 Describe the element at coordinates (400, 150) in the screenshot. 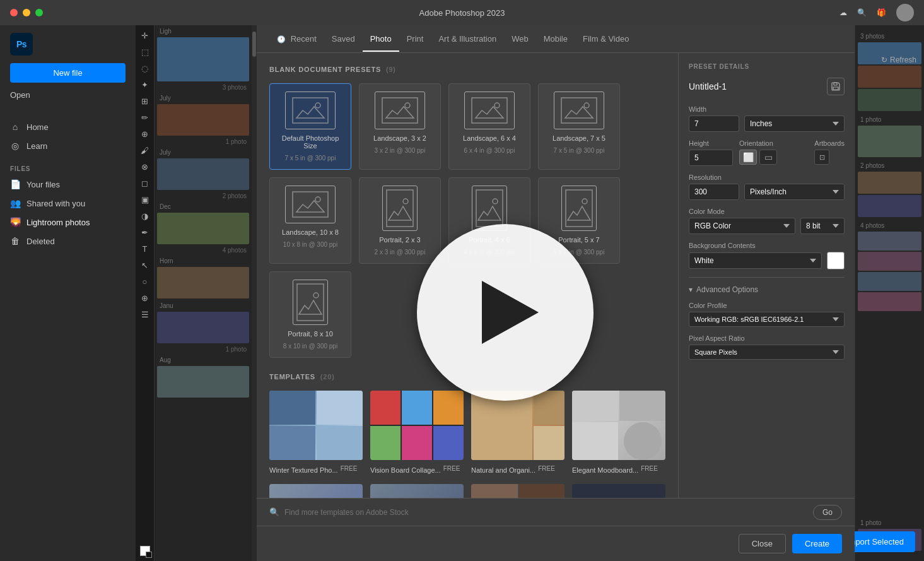

I see `preset-size-2: 3 x 2 in @ 300 ppi` at that location.